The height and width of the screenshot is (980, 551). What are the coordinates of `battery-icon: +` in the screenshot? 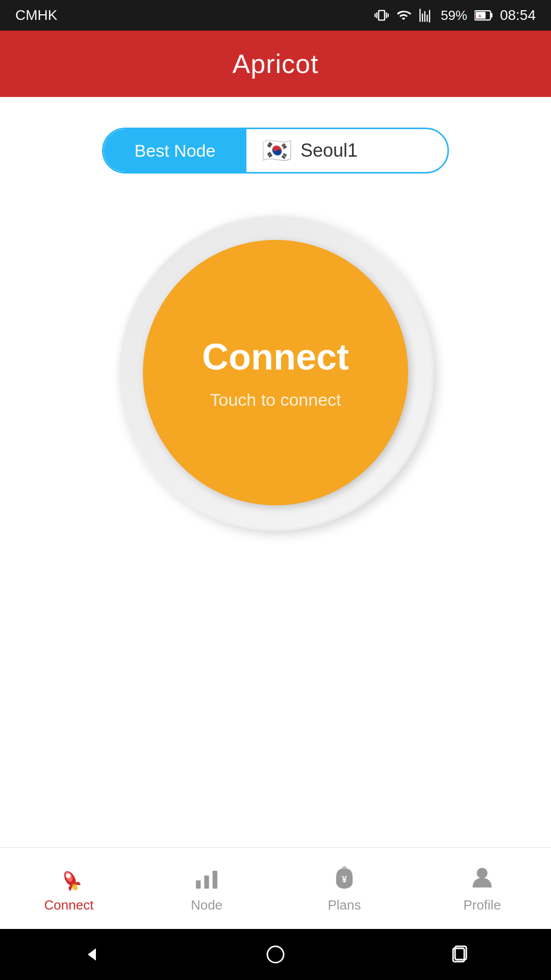 It's located at (484, 15).